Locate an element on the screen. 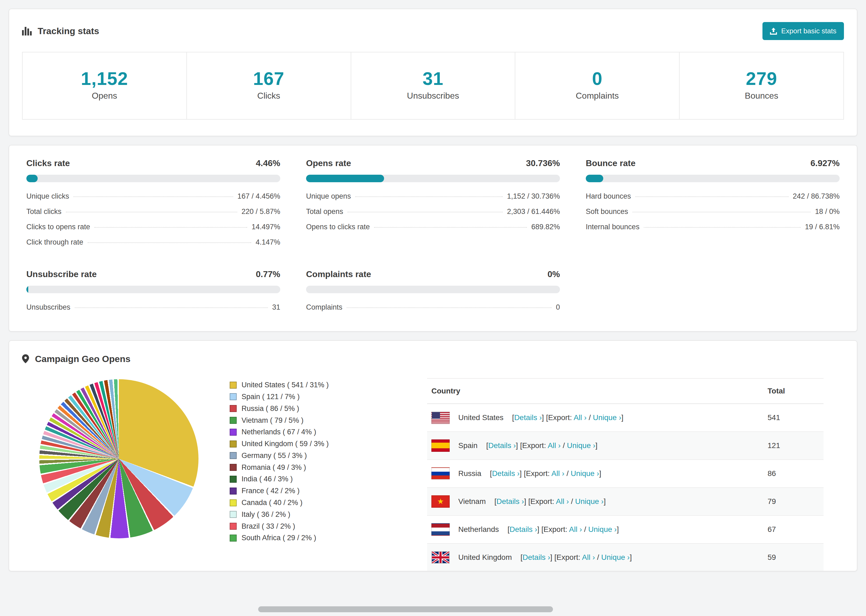 This screenshot has height=616, width=866. complaints-rate-progressbar is located at coordinates (433, 289).